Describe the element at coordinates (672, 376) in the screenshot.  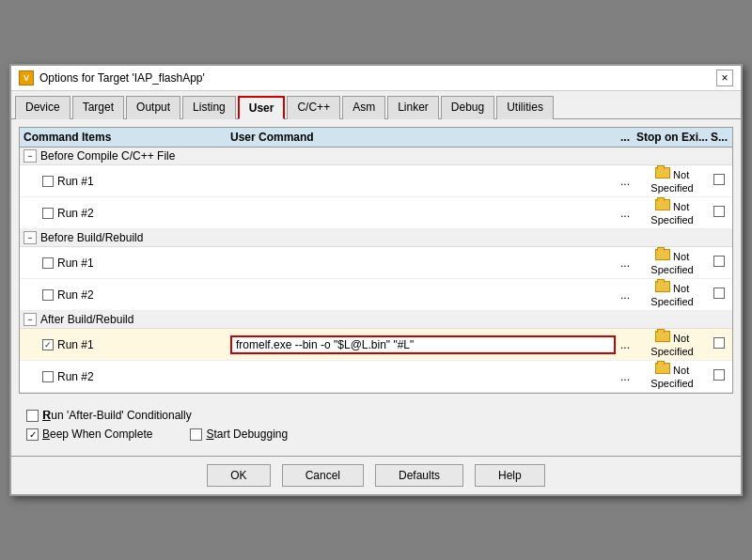
I see `row-after-run2-stop: Not Specified` at that location.